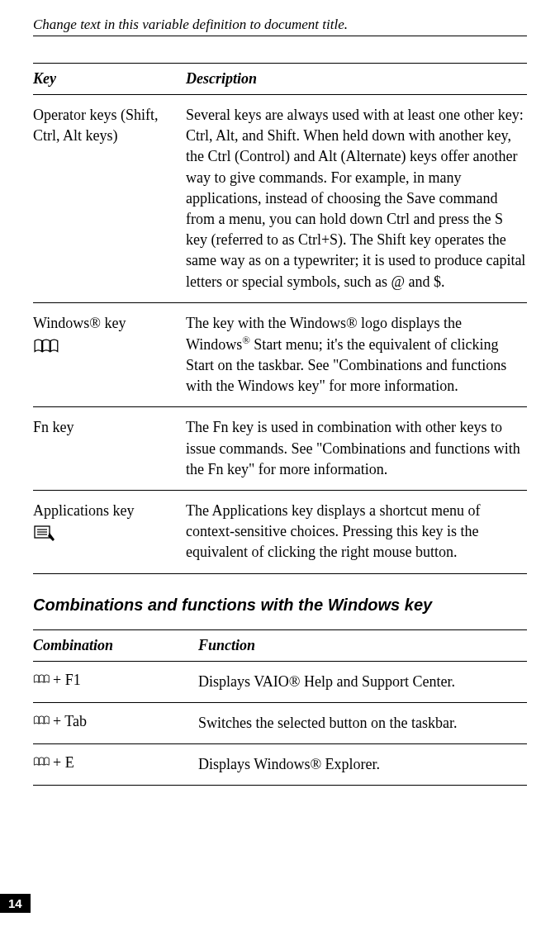 This screenshot has height=931, width=560. What do you see at coordinates (83, 511) in the screenshot?
I see `key-applications-label: Applications key` at bounding box center [83, 511].